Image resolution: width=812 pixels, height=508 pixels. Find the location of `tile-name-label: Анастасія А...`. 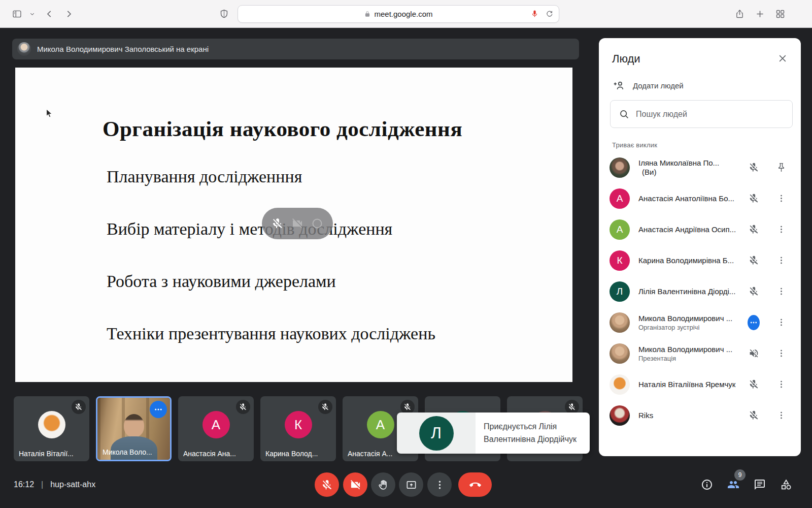

tile-name-label: Анастасія А... is located at coordinates (370, 454).